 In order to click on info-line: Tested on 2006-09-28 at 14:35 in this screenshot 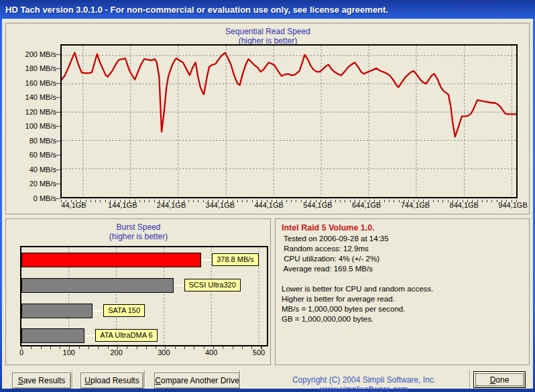, I will do `click(402, 239)`.